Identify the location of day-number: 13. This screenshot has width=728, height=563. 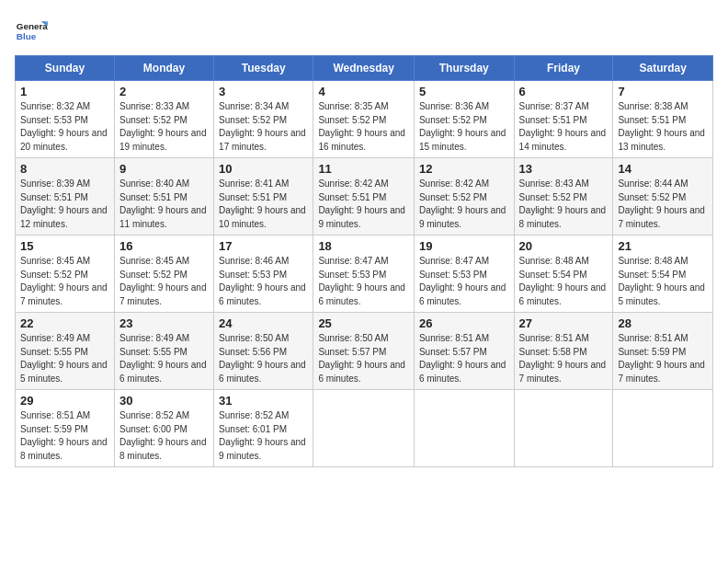
(564, 169).